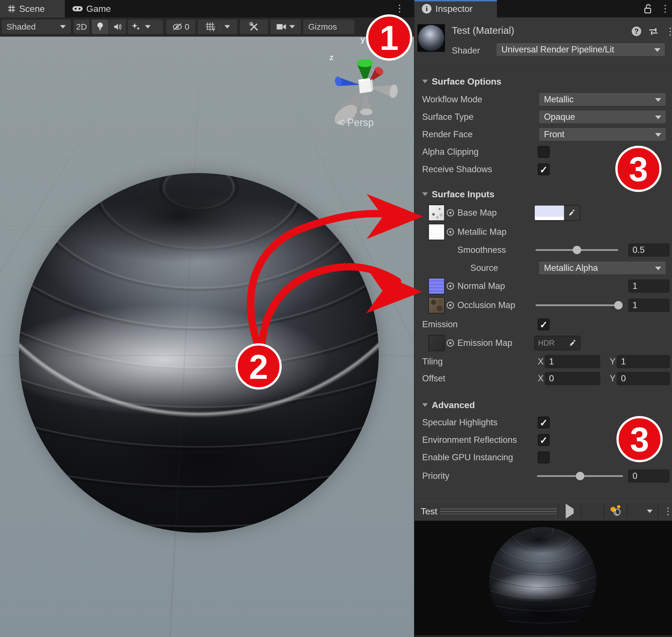  Describe the element at coordinates (456, 9) in the screenshot. I see `tab-inspector: i Inspector` at that location.